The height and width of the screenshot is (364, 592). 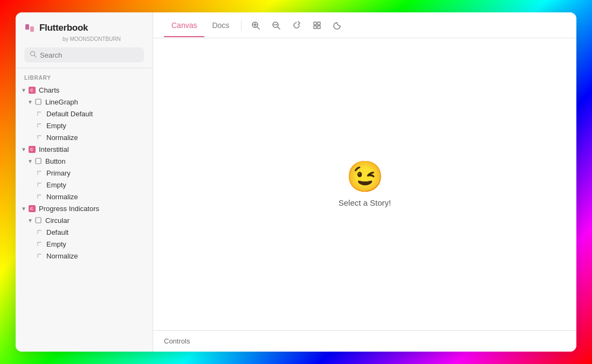 I want to click on sidebar-item-normalize-3-label: Normalize, so click(x=63, y=256).